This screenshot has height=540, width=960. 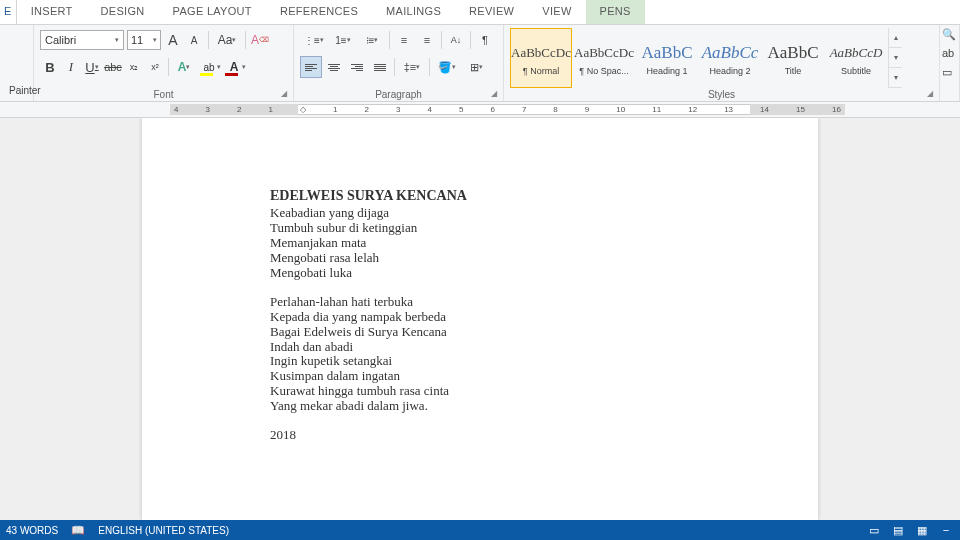 I want to click on styles-group: AaBbCcDc ¶ Normal AaBbCcDc ¶ No Spac... …, so click(x=722, y=63).